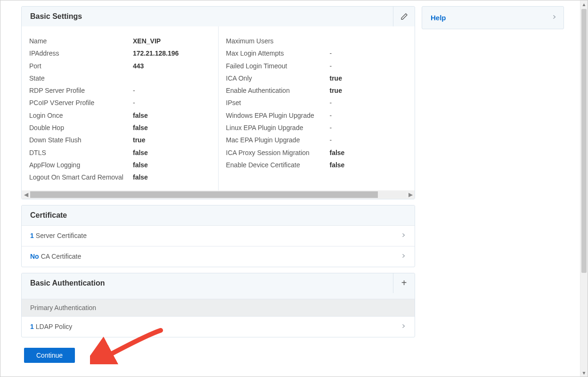 This screenshot has height=377, width=588. Describe the element at coordinates (26, 195) in the screenshot. I see `scroll-left-icon: ◀` at that location.